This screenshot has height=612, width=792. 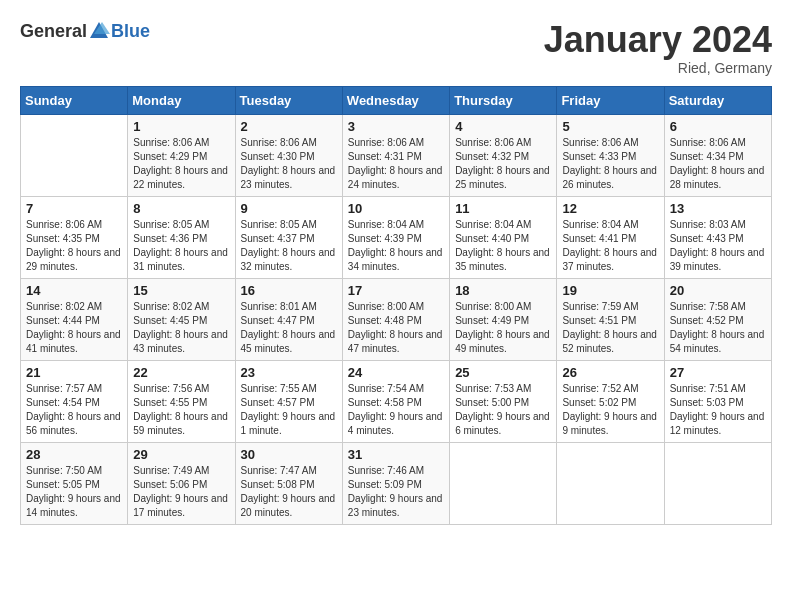 I want to click on logo-icon, so click(x=99, y=31).